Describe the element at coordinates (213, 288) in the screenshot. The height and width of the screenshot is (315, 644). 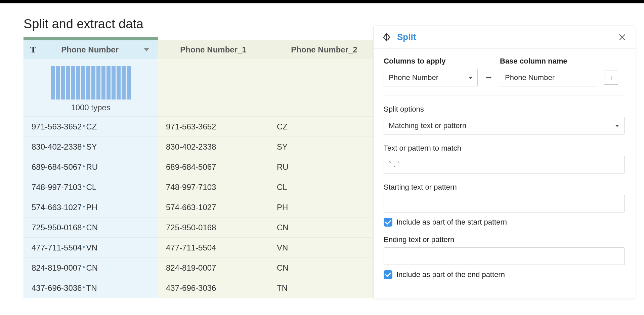
I see `cell-split-1: 437-696-3036` at that location.